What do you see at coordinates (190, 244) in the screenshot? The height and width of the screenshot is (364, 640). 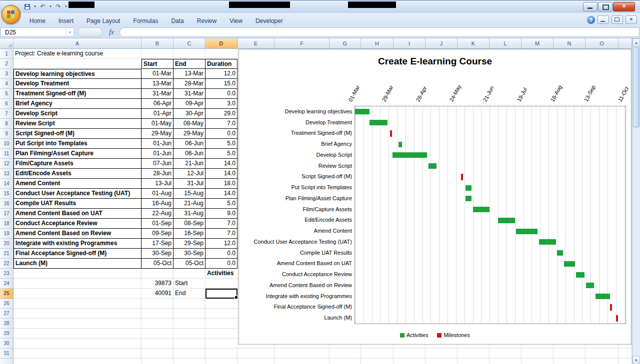 I see `cell: 29-Sep` at bounding box center [190, 244].